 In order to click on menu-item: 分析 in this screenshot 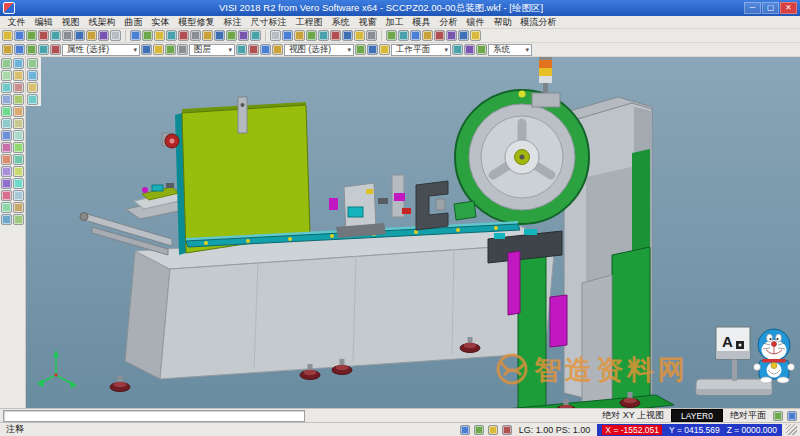, I will do `click(448, 22)`.